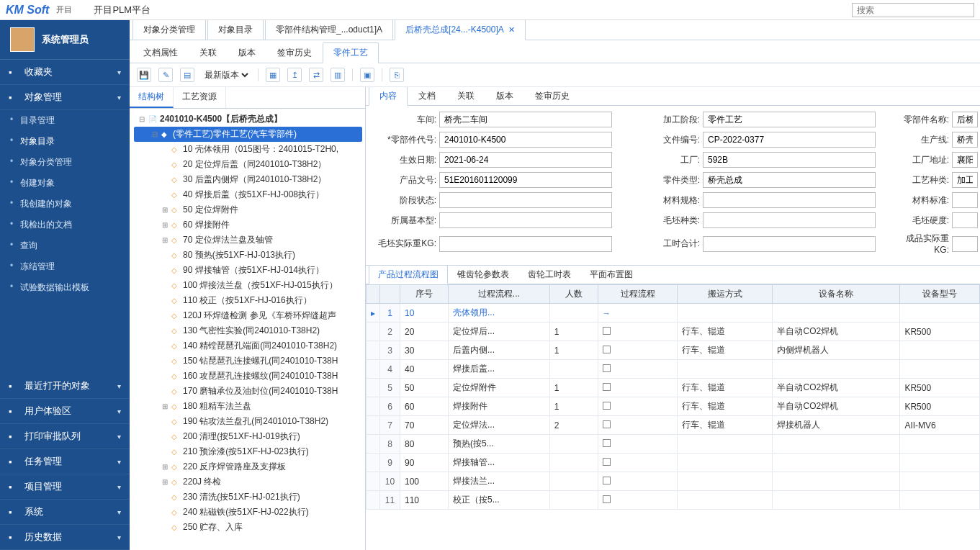 Image resolution: width=980 pixels, height=550 pixels. I want to click on nav-section-gear: ▪系统▾, so click(65, 513).